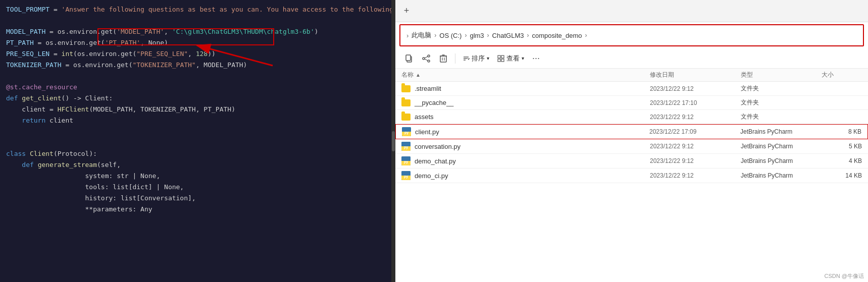  I want to click on file-name-cell: assets, so click(526, 117).